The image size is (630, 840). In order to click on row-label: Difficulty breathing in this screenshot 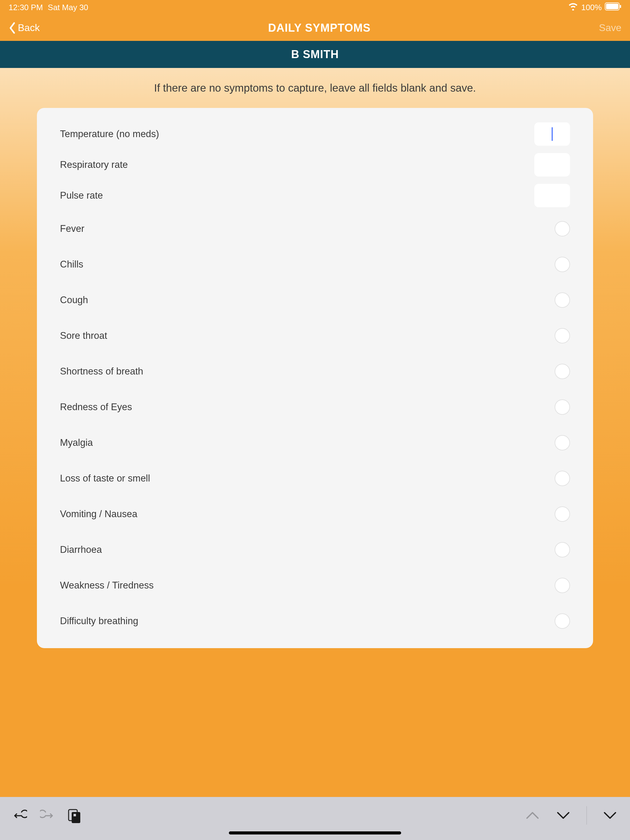, I will do `click(99, 621)`.